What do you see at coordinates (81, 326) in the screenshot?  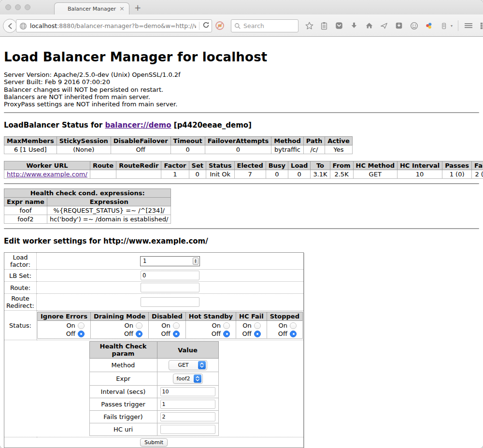 I see `radio-ignore-errors-on` at bounding box center [81, 326].